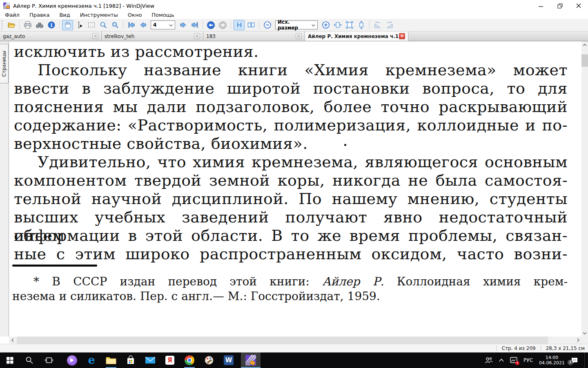 This screenshot has width=588, height=368. I want to click on rotate-right-button, so click(390, 25).